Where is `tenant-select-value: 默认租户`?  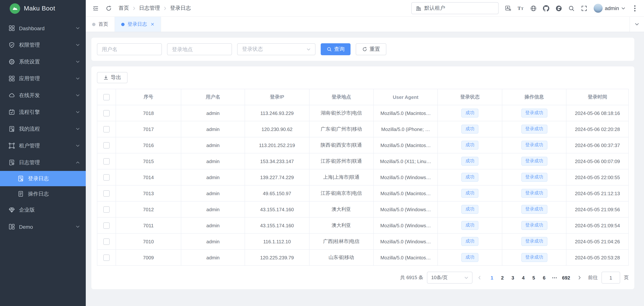 tenant-select-value: 默认租户 is located at coordinates (435, 8).